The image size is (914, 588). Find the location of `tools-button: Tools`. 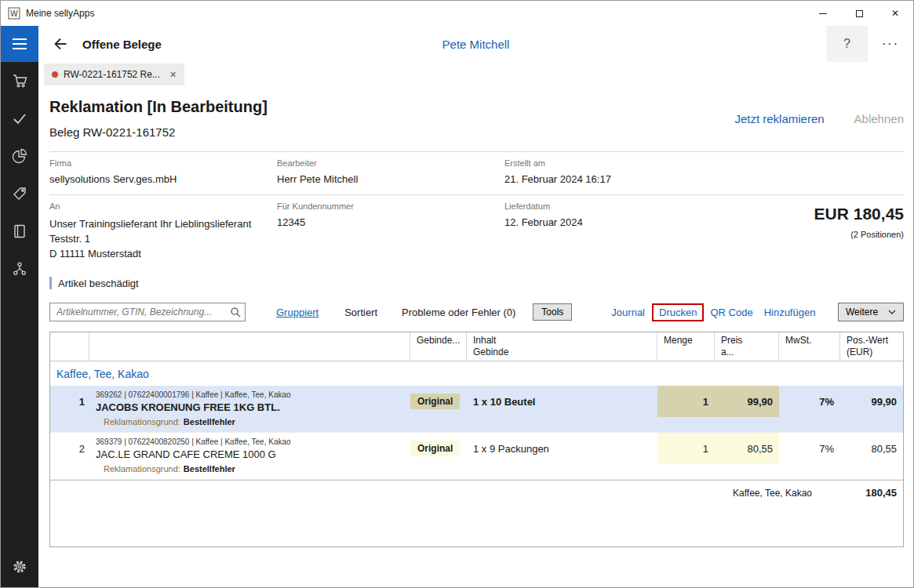

tools-button: Tools is located at coordinates (552, 312).